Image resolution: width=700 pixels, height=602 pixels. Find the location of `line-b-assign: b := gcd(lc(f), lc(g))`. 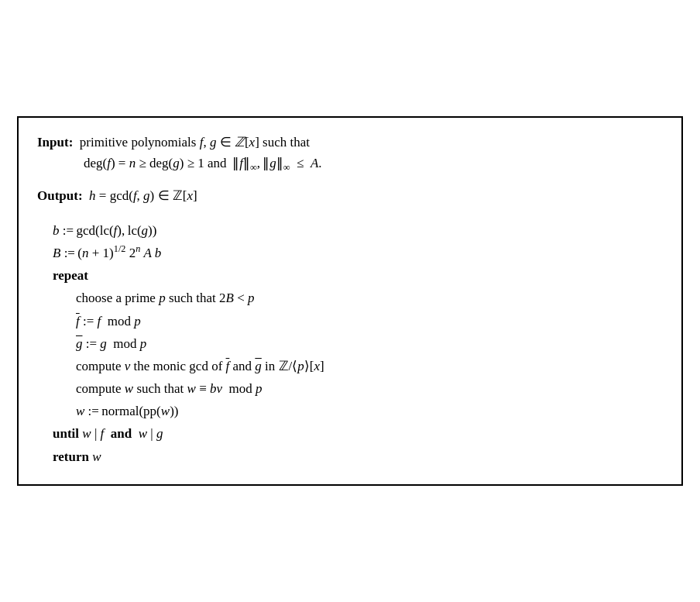

line-b-assign: b := gcd(lc(f), lc(g)) is located at coordinates (358, 231).